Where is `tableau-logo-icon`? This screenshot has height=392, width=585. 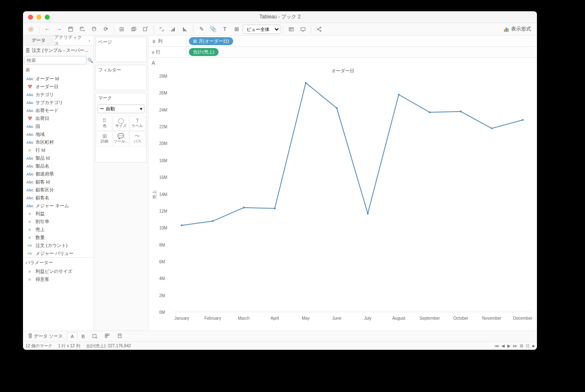 tableau-logo-icon is located at coordinates (31, 29).